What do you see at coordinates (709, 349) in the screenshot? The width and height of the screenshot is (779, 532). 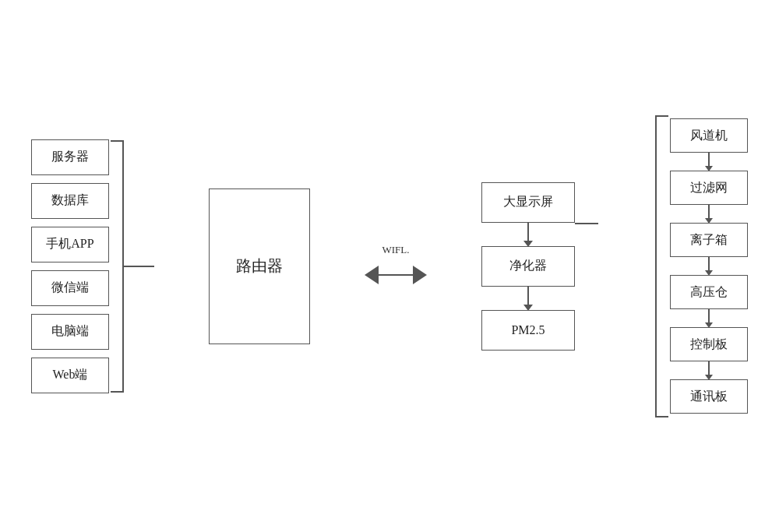 I see `right-item-wrap-4: 控制板` at bounding box center [709, 349].